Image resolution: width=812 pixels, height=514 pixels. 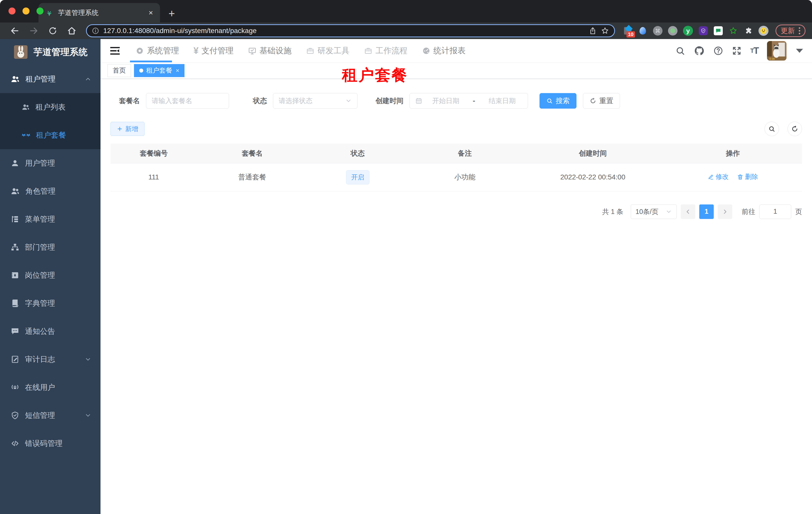 I want to click on next-page-button, so click(x=725, y=212).